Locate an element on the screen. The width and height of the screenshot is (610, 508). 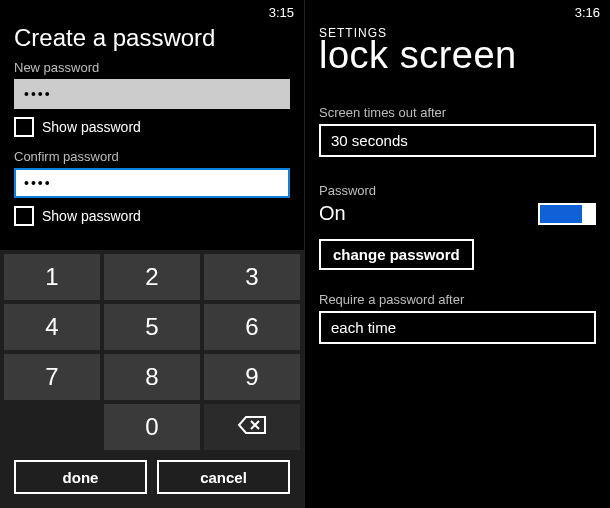
show-password-2-row: Show password is located at coordinates (152, 216).